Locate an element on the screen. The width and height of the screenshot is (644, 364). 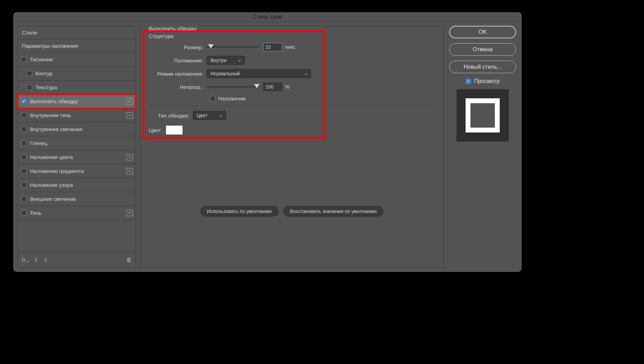
style-item-label: Текстура is located at coordinates (46, 87).